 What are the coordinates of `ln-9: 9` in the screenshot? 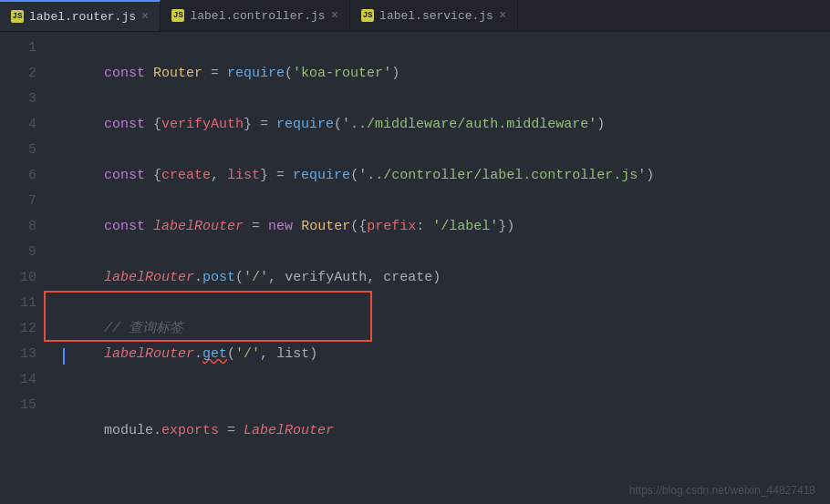 It's located at (22, 252).